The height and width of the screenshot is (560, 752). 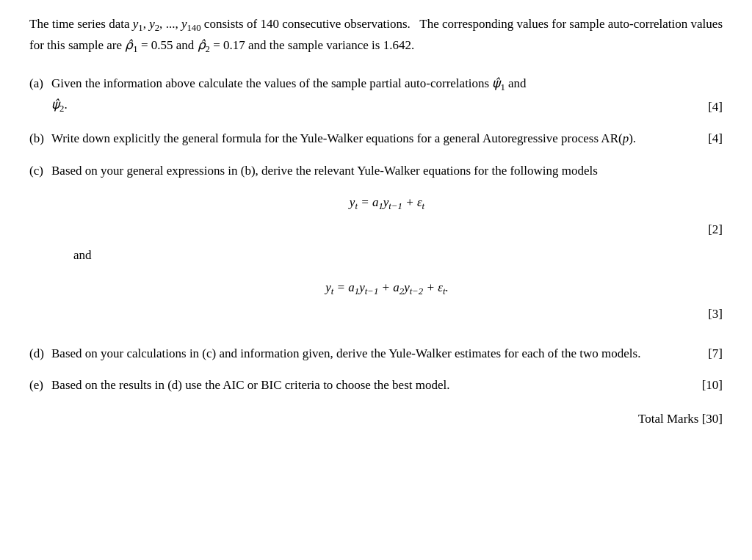 What do you see at coordinates (387, 204) in the screenshot?
I see `question-c-formula1: yt = a1yt−1 + εt` at bounding box center [387, 204].